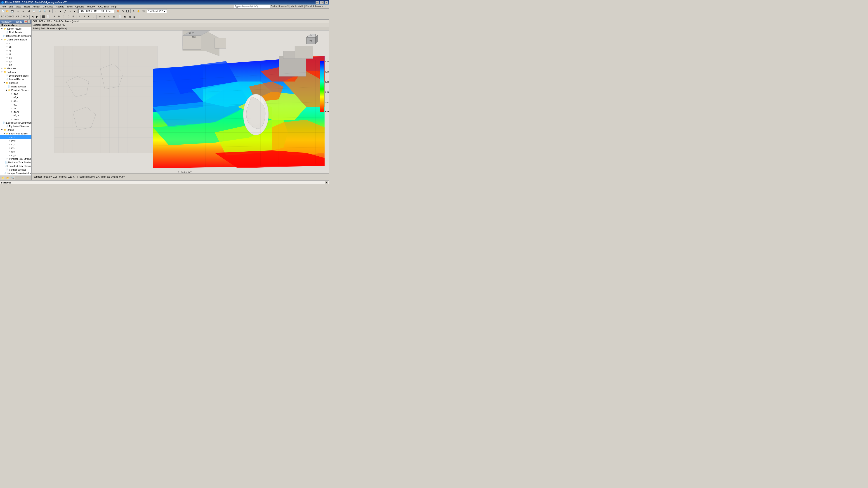  I want to click on tb2-view2: ▣, so click(125, 17).